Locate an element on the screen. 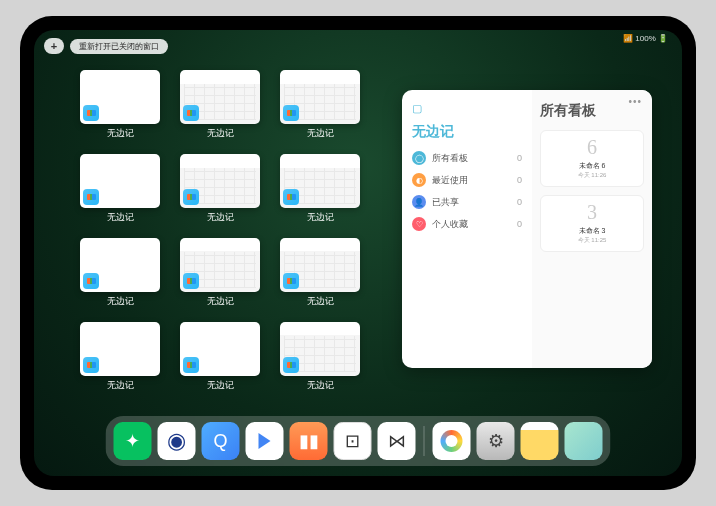 The image size is (716, 506). card-name: 未命名 3 is located at coordinates (592, 231).